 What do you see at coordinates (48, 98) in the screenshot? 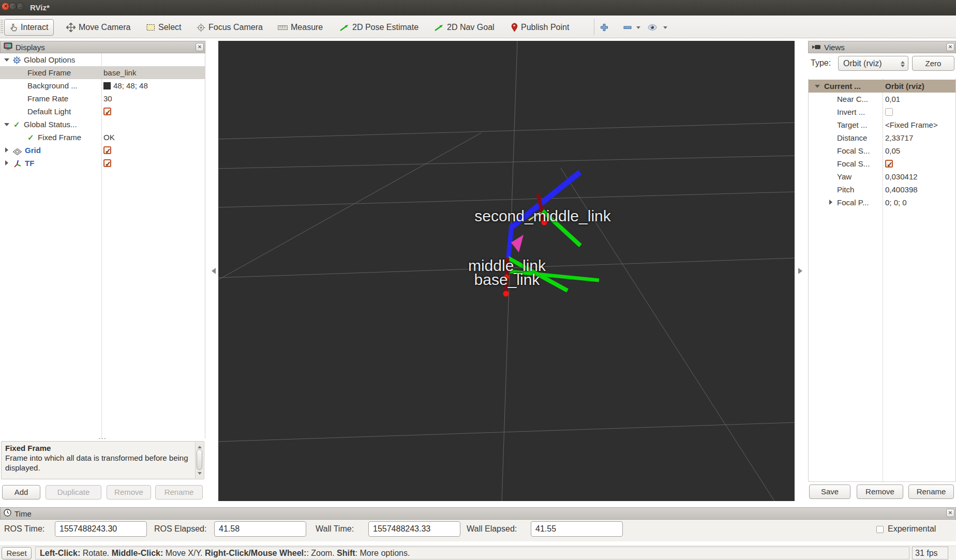
I see `row-label: Frame Rate` at bounding box center [48, 98].